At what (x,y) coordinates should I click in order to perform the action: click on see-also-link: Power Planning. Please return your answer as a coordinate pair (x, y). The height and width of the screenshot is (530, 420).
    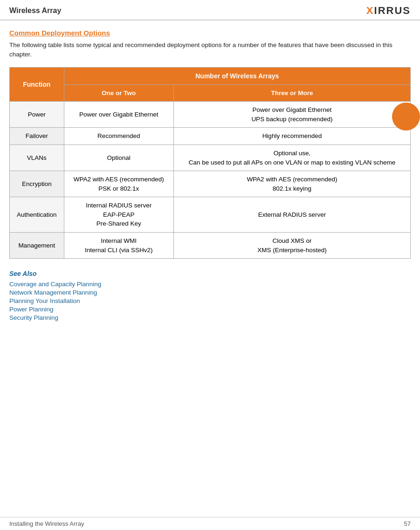
    Looking at the image, I should click on (32, 310).